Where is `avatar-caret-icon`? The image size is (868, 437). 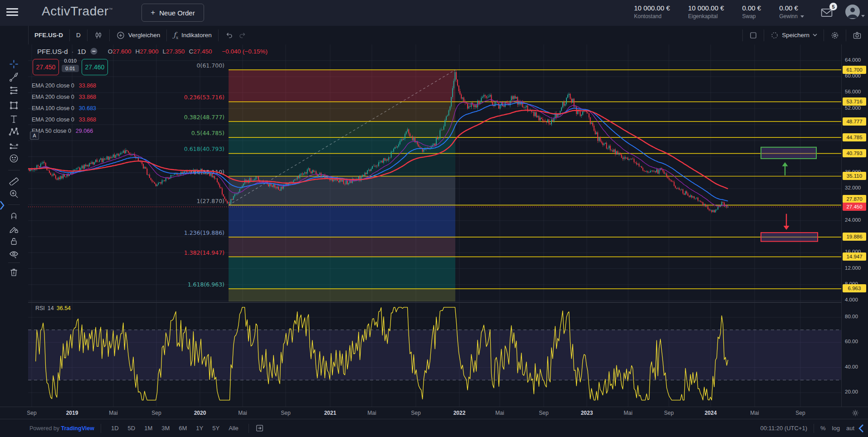
avatar-caret-icon is located at coordinates (863, 16).